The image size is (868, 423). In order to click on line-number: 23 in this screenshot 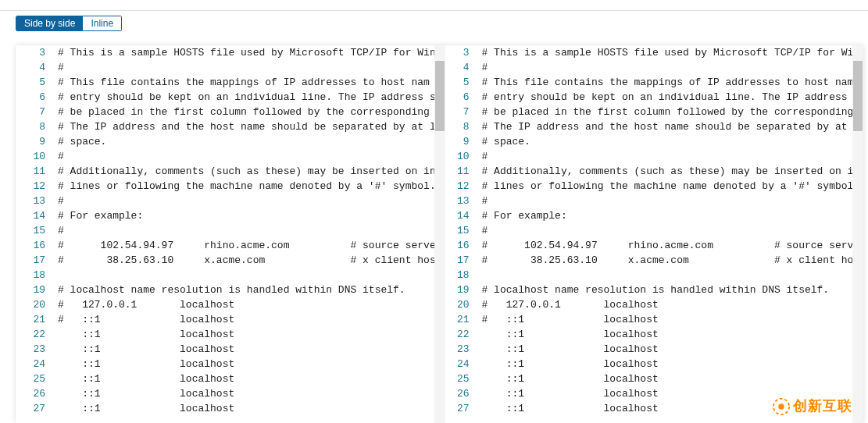, I will do `click(33, 350)`.